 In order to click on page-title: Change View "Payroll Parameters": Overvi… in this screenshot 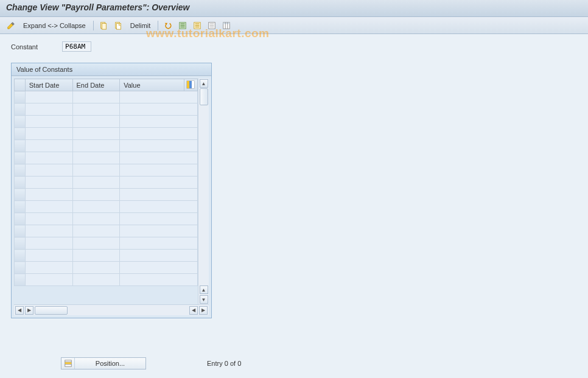, I will do `click(294, 7)`.